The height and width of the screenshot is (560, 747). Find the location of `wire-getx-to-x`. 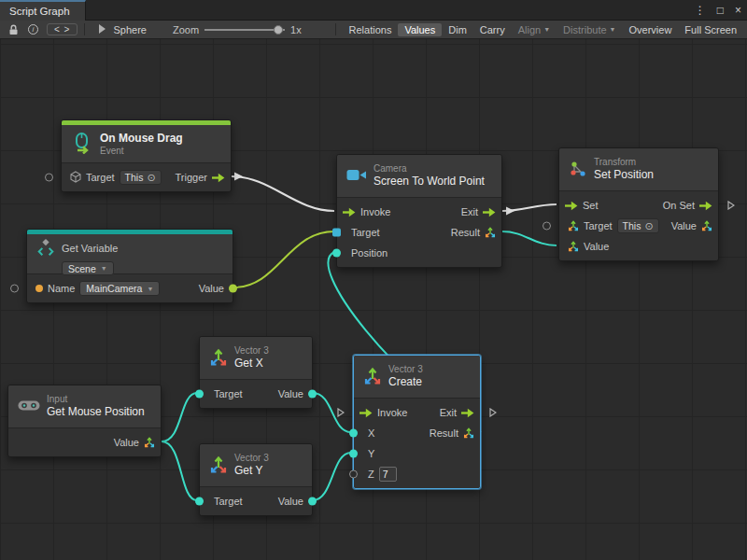

wire-getx-to-x is located at coordinates (332, 413).